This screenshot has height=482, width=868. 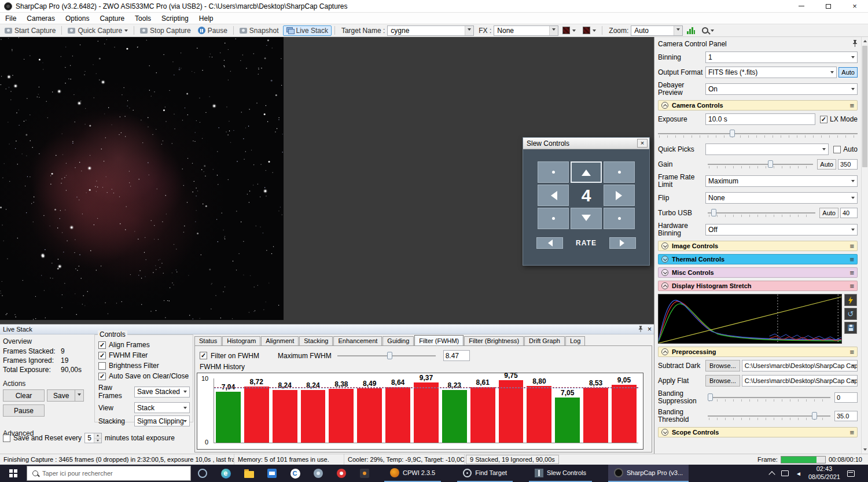 What do you see at coordinates (829, 213) in the screenshot?
I see `turbo-usb-auto-button: Auto` at bounding box center [829, 213].